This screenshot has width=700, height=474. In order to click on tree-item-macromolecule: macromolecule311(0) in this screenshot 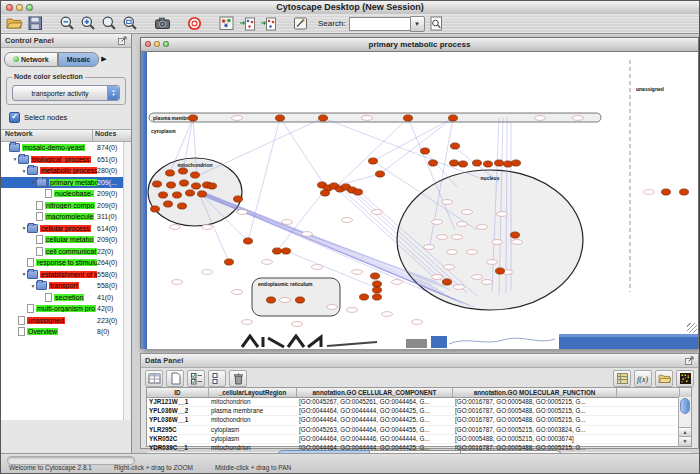, I will do `click(66, 217)`.